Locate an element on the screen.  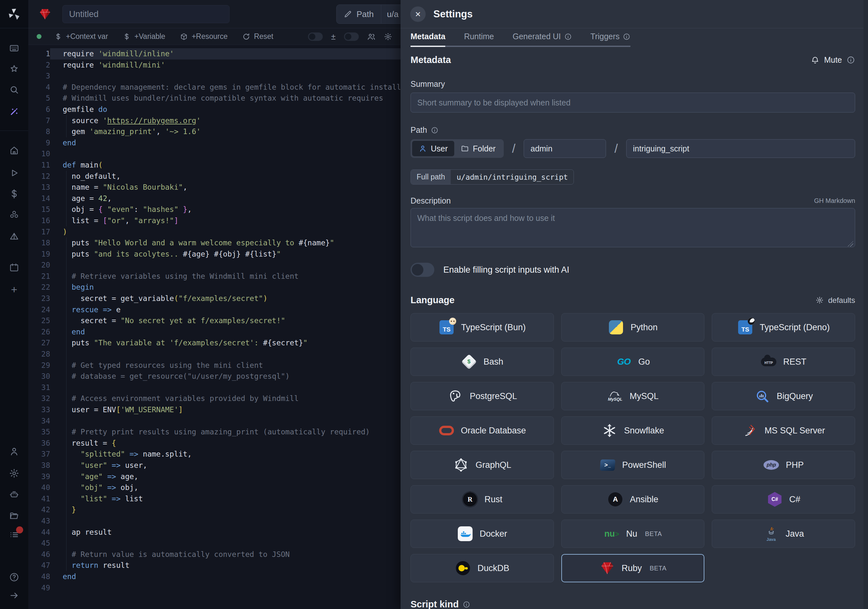
ready-status-dot is located at coordinates (39, 36).